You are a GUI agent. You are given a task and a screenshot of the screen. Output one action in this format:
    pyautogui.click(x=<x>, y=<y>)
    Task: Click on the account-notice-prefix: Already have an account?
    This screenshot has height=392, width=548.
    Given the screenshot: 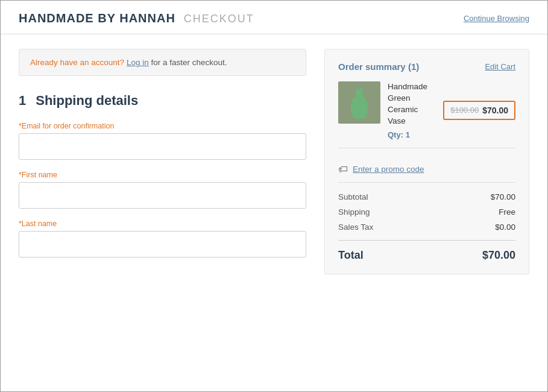 What is the action you would take?
    pyautogui.click(x=77, y=63)
    